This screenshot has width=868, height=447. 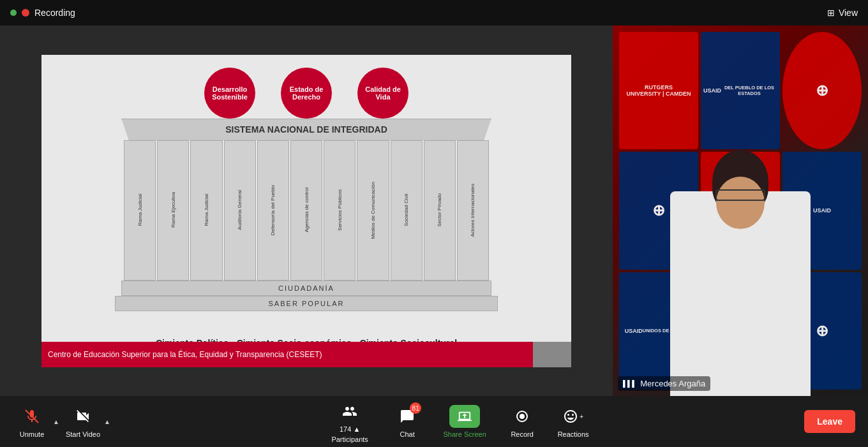 I want to click on participants-group: 174 ▲ Participants, so click(x=350, y=421).